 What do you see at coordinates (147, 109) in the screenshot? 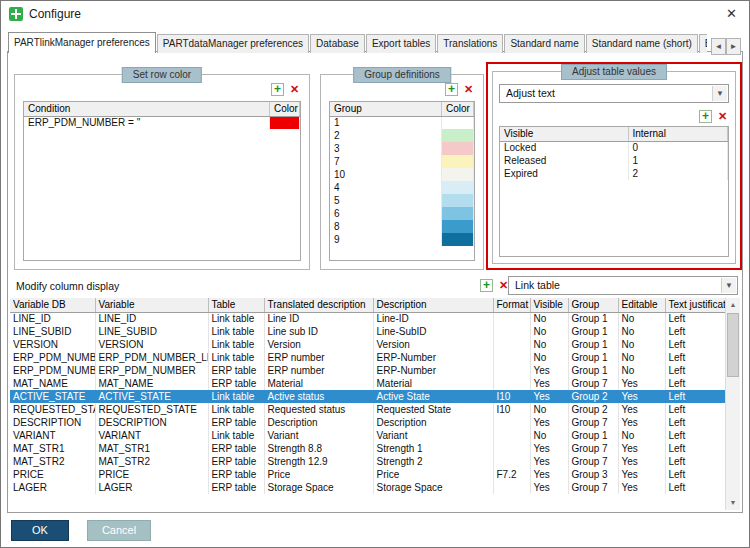
I see `column-header-condition: Condition` at bounding box center [147, 109].